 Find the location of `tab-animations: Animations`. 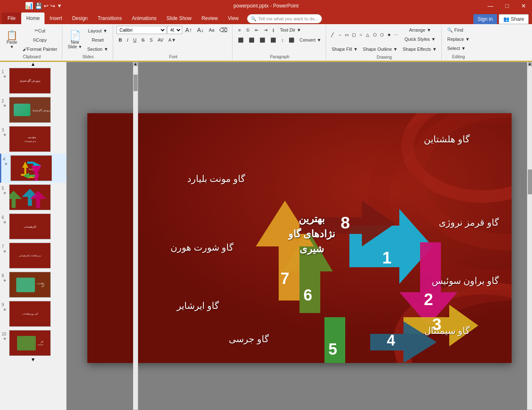

tab-animations: Animations is located at coordinates (144, 18).